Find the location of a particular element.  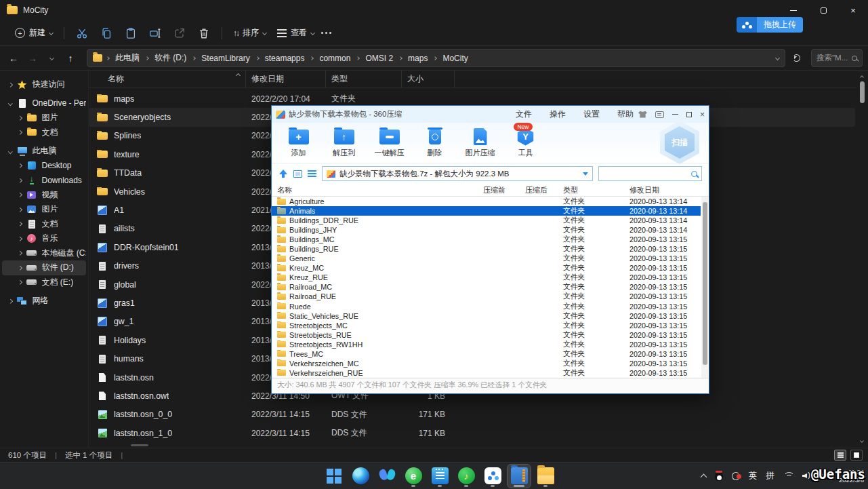

sidebar-item: Desktop is located at coordinates (44, 166).